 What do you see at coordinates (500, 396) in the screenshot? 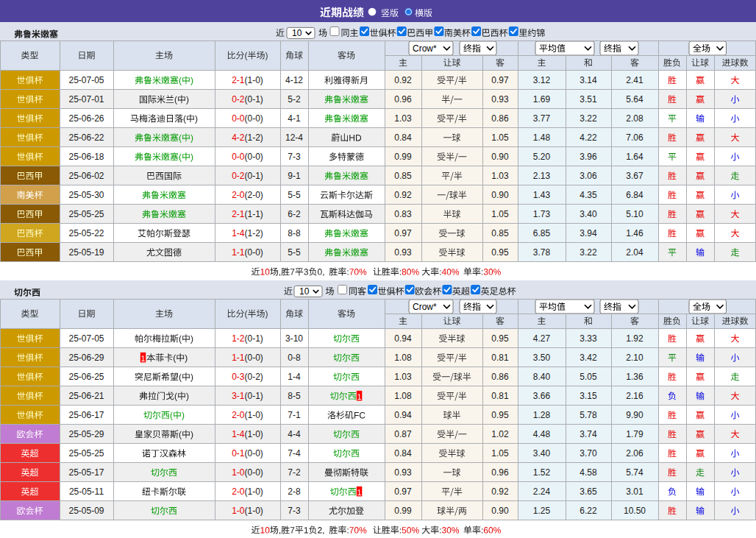
I see `svg-text: 0.81` at bounding box center [500, 396].